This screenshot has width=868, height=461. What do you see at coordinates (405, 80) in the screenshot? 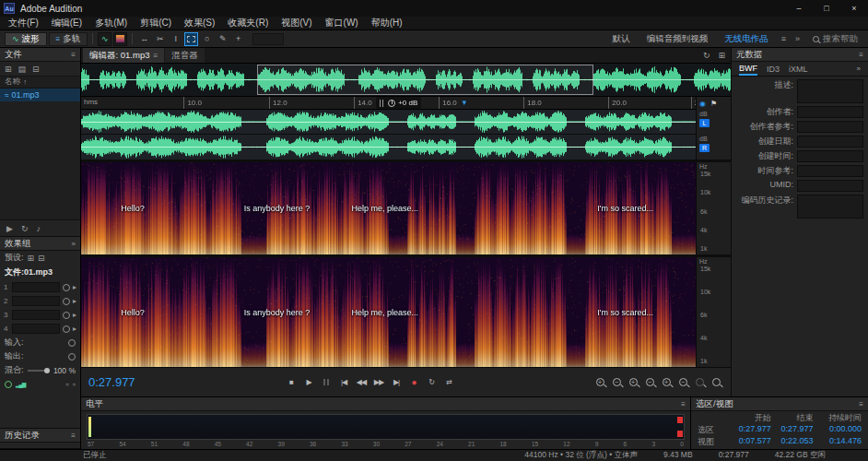
I see `overview-strip` at bounding box center [405, 80].